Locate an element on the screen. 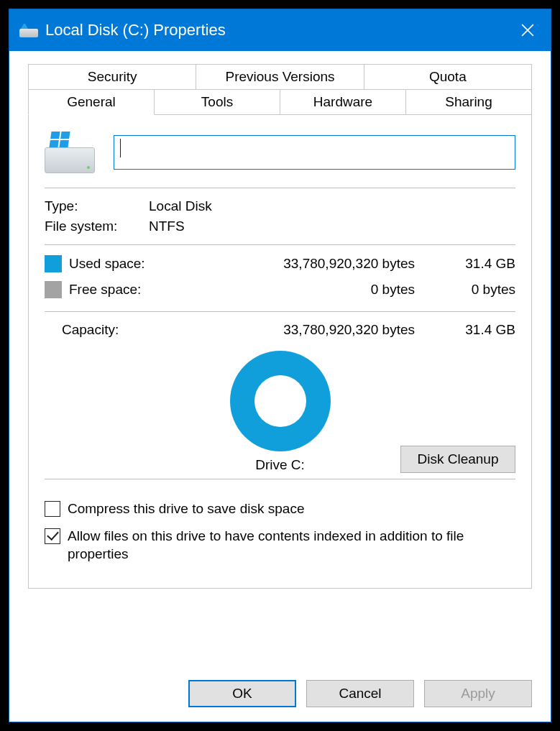 The width and height of the screenshot is (560, 731). used-label: Used space: is located at coordinates (119, 264).